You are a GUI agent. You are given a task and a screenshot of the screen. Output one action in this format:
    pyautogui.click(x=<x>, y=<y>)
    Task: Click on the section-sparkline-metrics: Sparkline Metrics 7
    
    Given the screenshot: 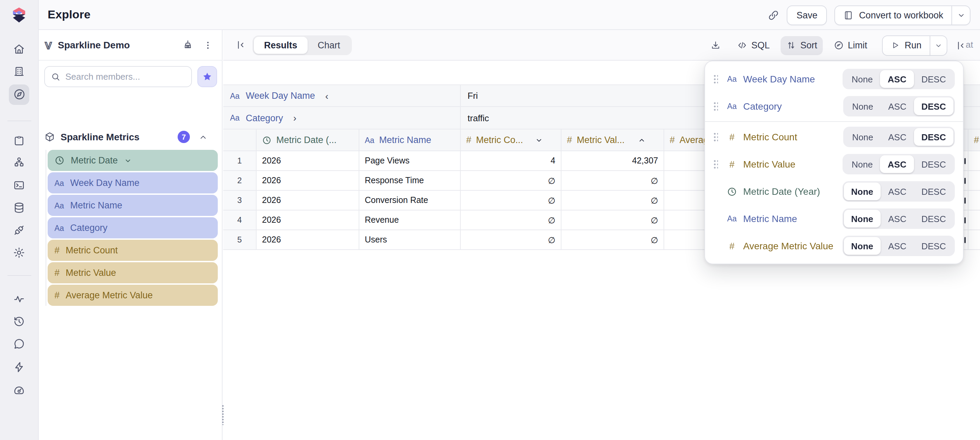 What is the action you would take?
    pyautogui.click(x=131, y=137)
    